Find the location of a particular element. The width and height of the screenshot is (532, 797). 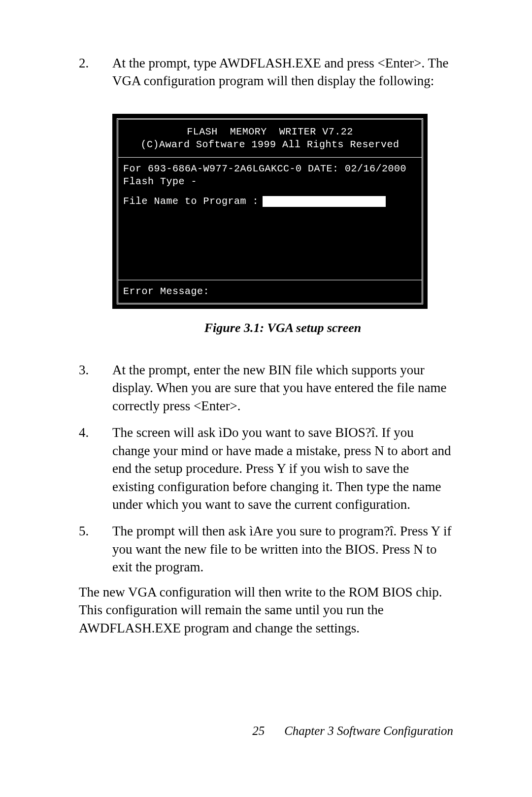

terminal-prompt-row: File Name to Program : is located at coordinates (270, 201).